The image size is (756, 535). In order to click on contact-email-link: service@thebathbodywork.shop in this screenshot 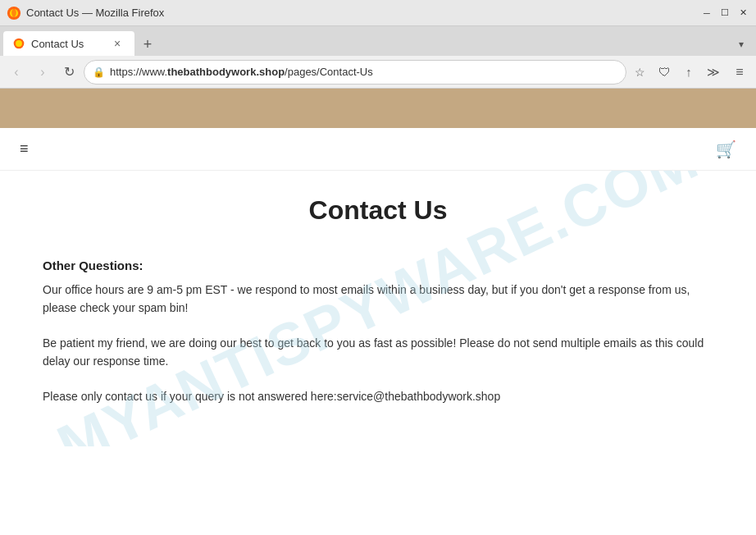, I will do `click(418, 396)`.